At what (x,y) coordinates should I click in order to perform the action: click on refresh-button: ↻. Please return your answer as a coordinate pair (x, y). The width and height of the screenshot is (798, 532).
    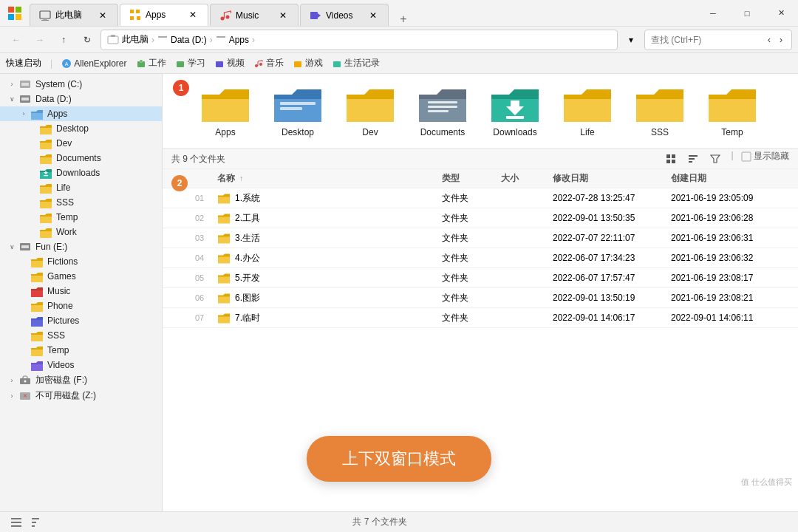
    Looking at the image, I should click on (87, 40).